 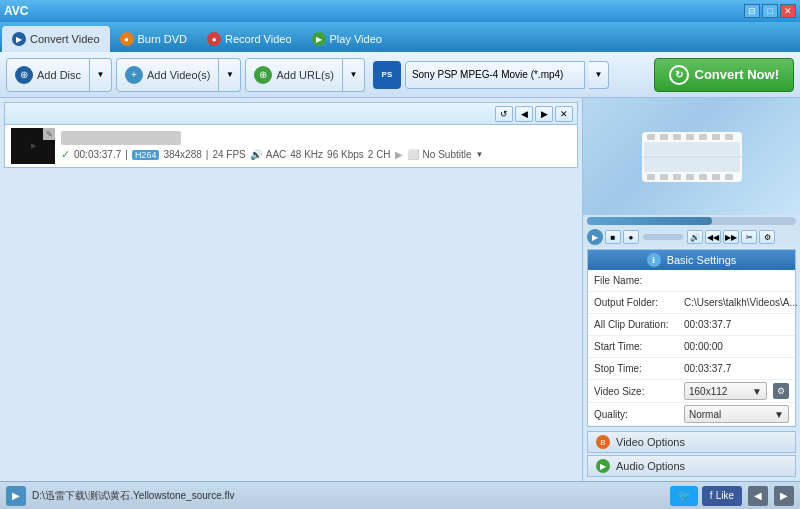 What do you see at coordinates (781, 391) in the screenshot?
I see `video-size-gear: ⚙` at bounding box center [781, 391].